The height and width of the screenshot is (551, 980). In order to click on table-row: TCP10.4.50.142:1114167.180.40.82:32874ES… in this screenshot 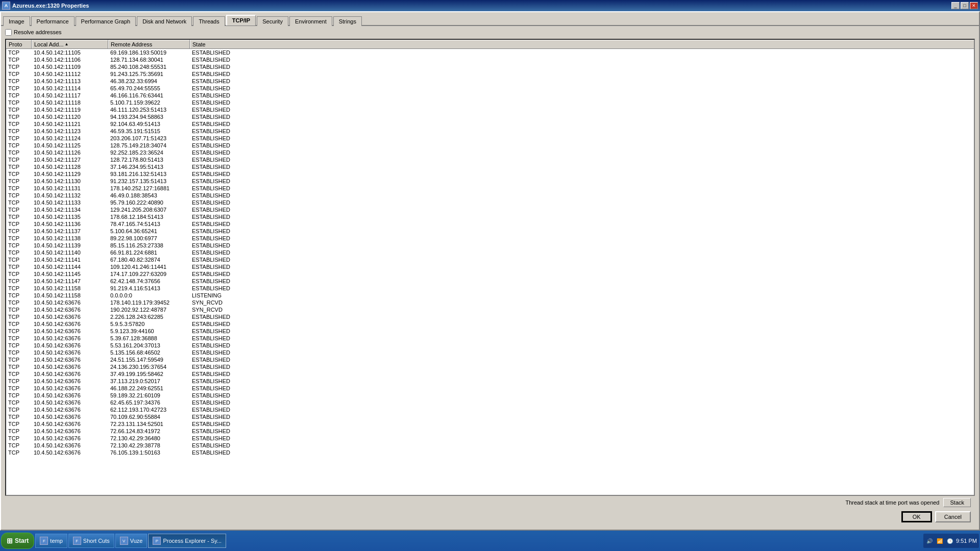, I will do `click(490, 260)`.